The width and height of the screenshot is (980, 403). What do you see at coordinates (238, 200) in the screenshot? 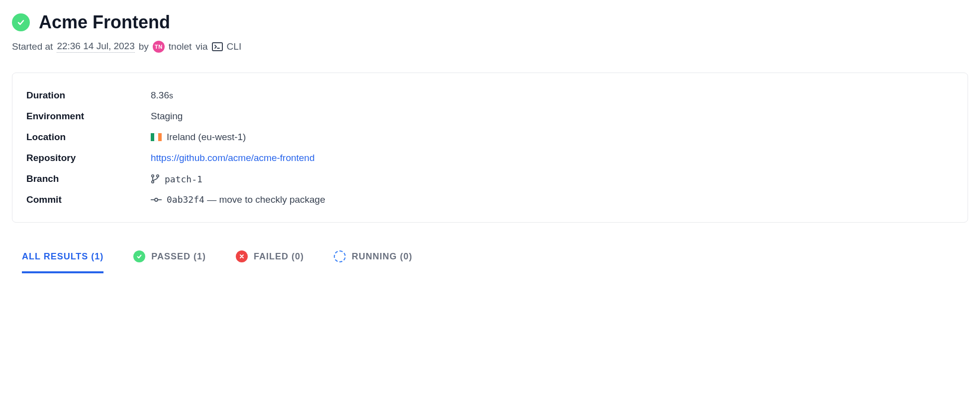
I see `commit-value: 0ab32f4 — move to checkly package` at bounding box center [238, 200].